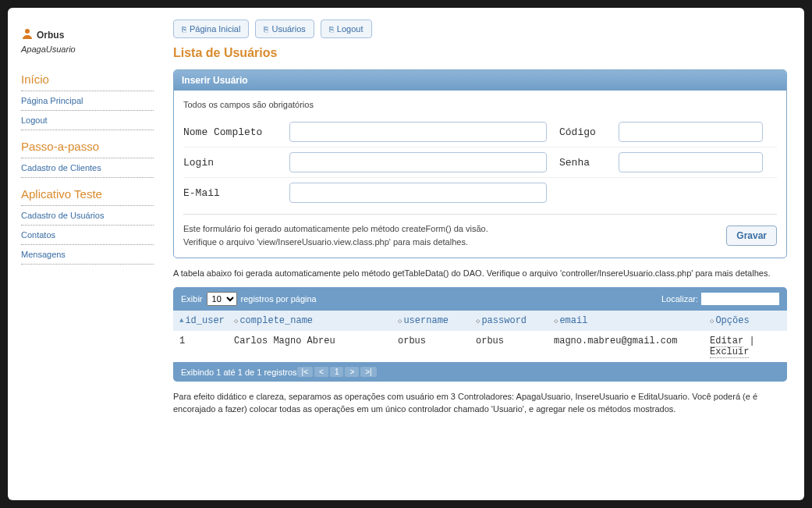 The image size is (812, 508). Describe the element at coordinates (181, 321) in the screenshot. I see `sort-asc-icon: ▲` at that location.